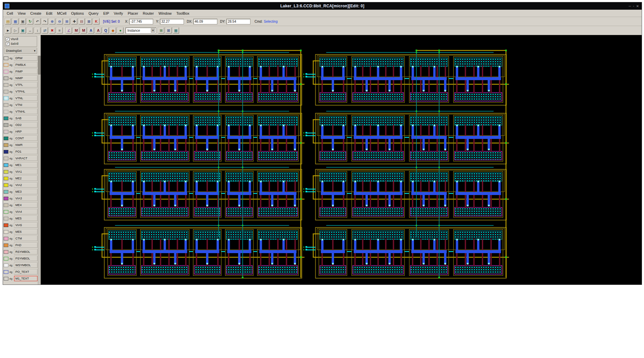  I want to click on redraw-icon: ↻, so click(30, 21).